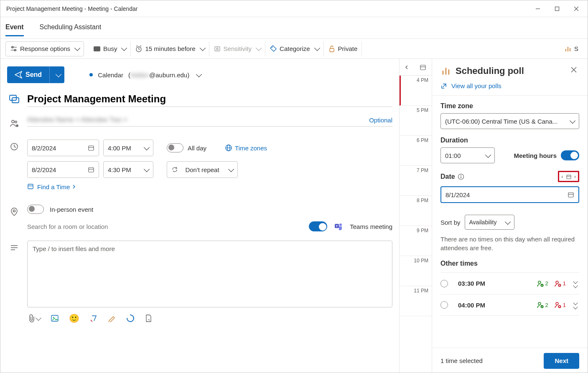 This screenshot has width=588, height=373. What do you see at coordinates (14, 212) in the screenshot?
I see `location-icon` at bounding box center [14, 212].